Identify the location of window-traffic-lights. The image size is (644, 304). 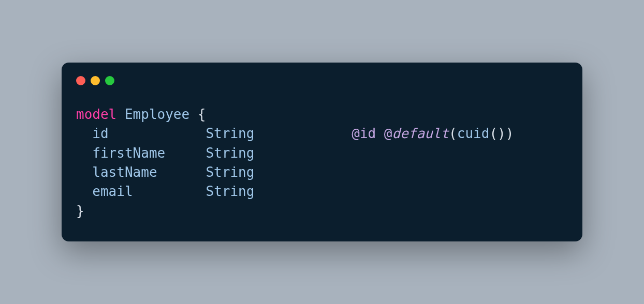
(322, 81).